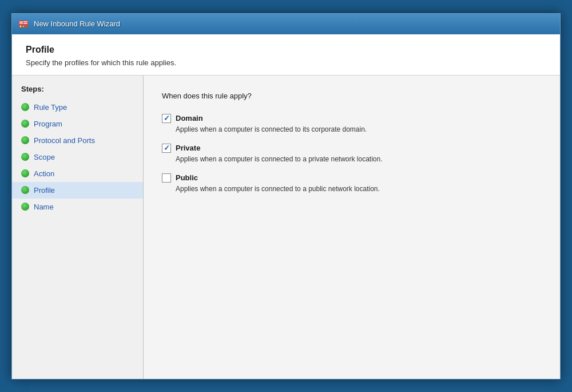 The height and width of the screenshot is (392, 572). What do you see at coordinates (188, 148) in the screenshot?
I see `profile-name-private: Private` at bounding box center [188, 148].